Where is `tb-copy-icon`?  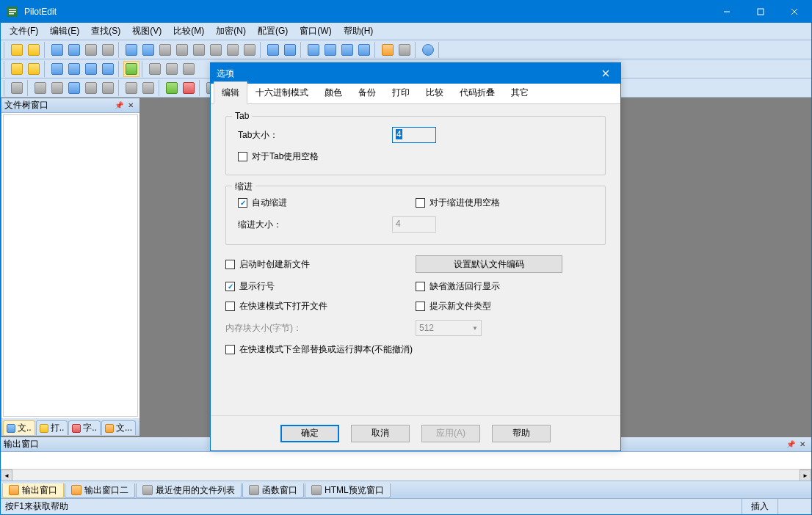 tb-copy-icon is located at coordinates (182, 50).